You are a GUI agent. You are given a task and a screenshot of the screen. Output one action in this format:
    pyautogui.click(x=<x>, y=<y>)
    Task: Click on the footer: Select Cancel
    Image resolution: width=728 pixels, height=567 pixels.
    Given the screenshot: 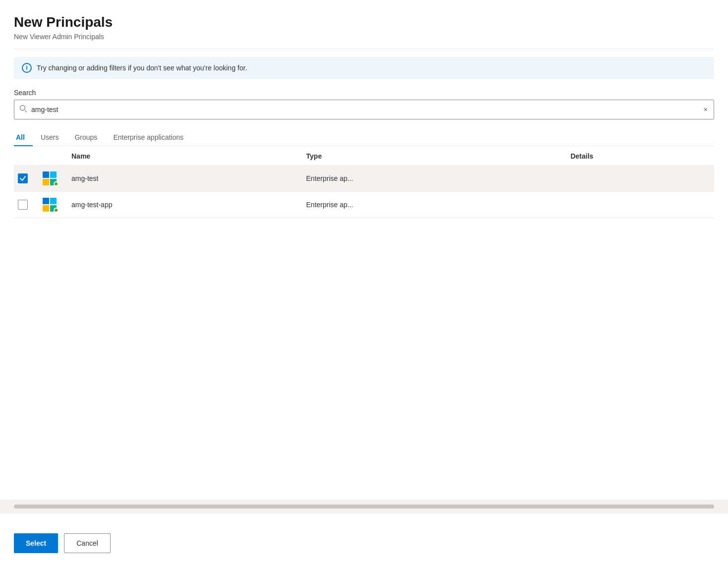 What is the action you would take?
    pyautogui.click(x=364, y=545)
    